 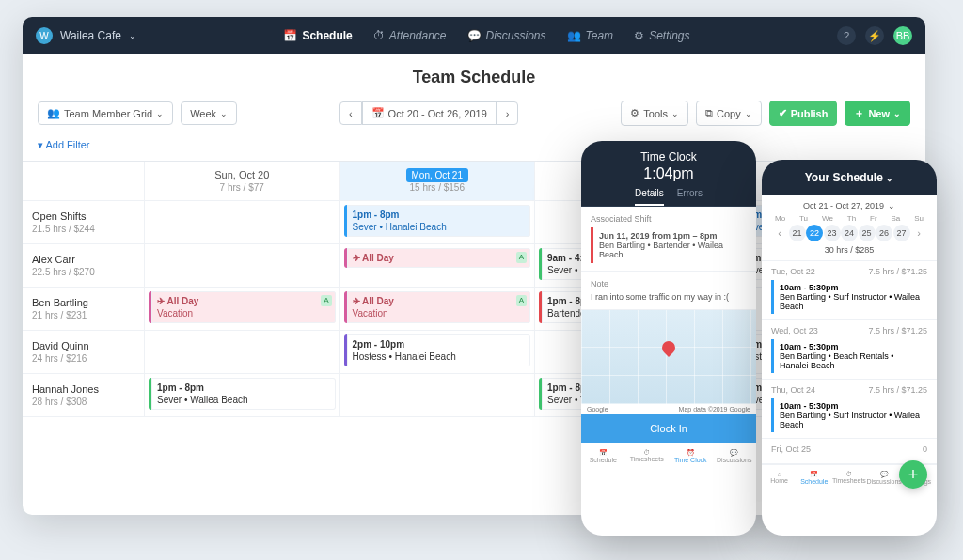 What do you see at coordinates (438, 352) in the screenshot?
I see `schedule-cell: 2pm - 10pmHostess • Hanalei Beach` at bounding box center [438, 352].